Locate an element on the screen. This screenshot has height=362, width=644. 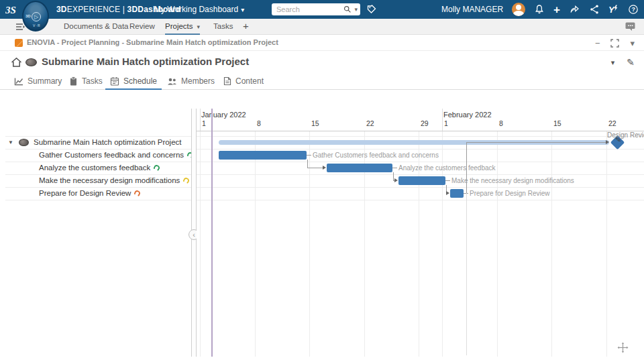
share-arrow-icon is located at coordinates (574, 9).